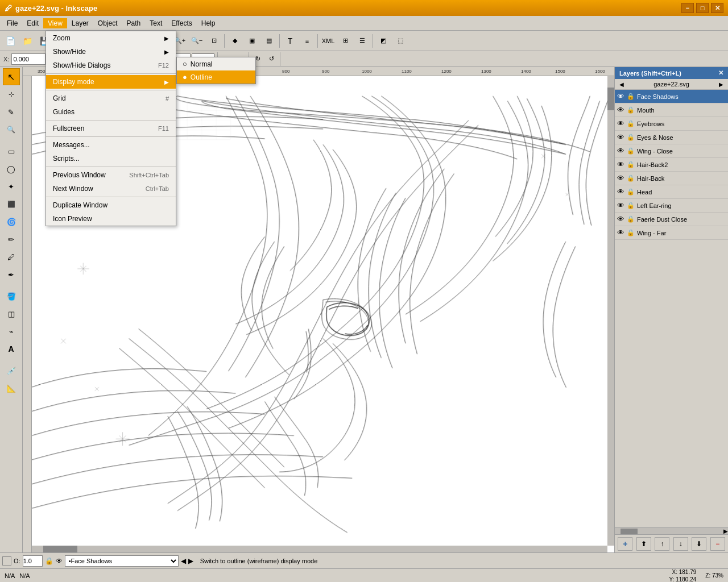  Describe the element at coordinates (108, 23) in the screenshot. I see `menu-object: Object` at that location.